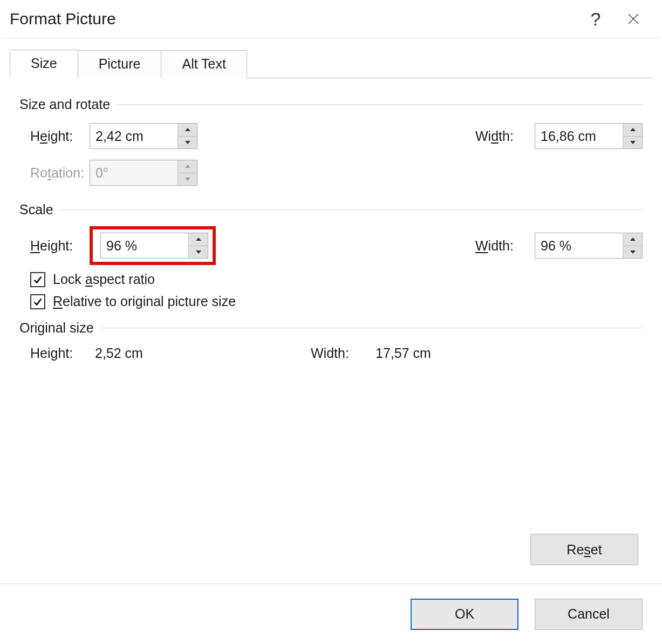 This screenshot has height=644, width=662. I want to click on height-value: 2,42 cm, so click(134, 136).